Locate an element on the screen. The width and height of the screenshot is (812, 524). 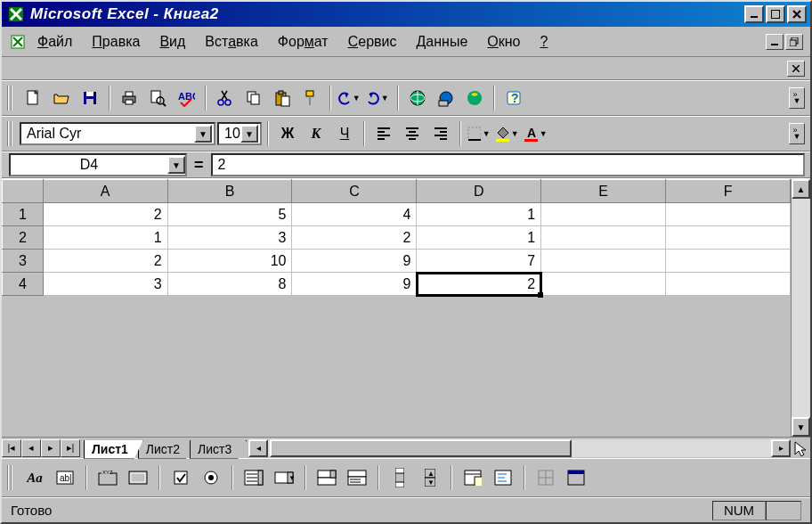
menu-help: ? is located at coordinates (543, 42).